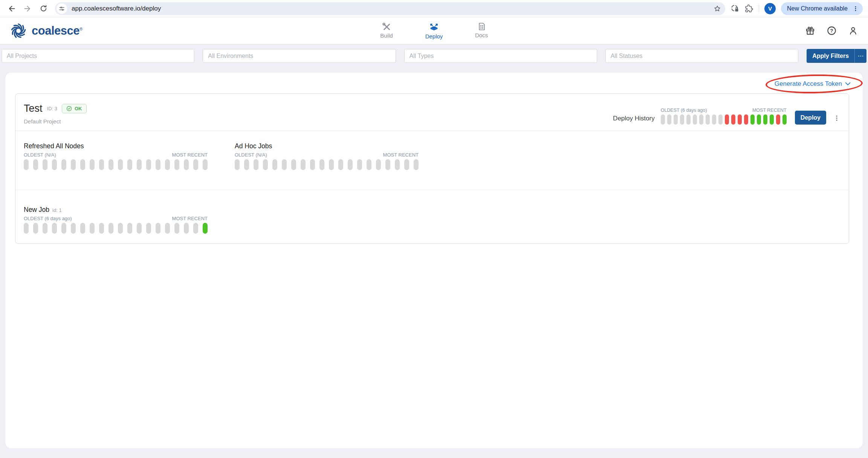  I want to click on tab-docs-label: Docs, so click(481, 35).